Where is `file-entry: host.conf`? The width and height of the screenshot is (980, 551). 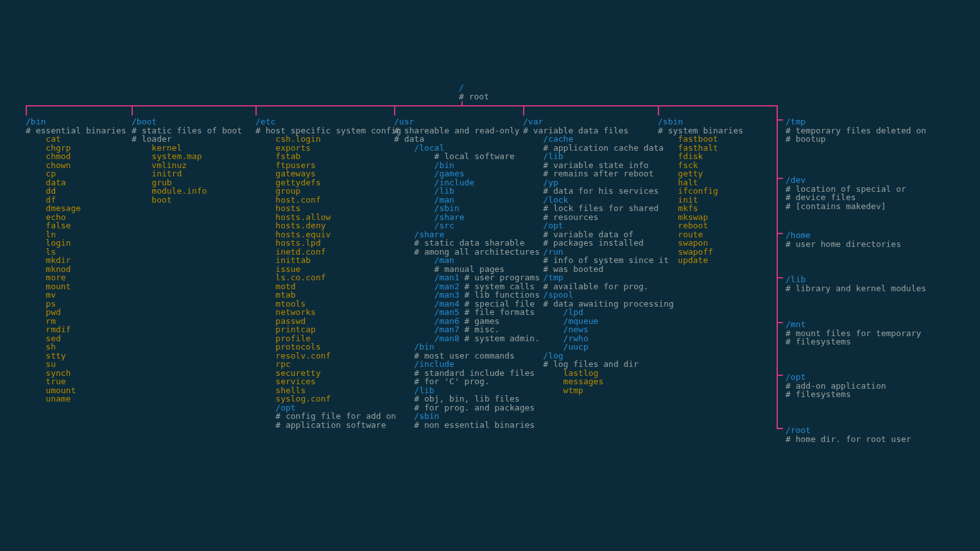
file-entry: host.conf is located at coordinates (329, 200).